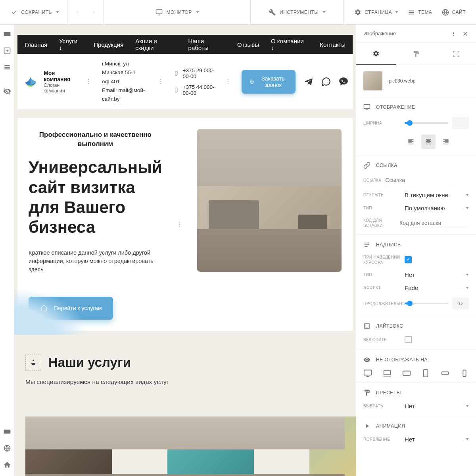 This screenshot has width=476, height=476. What do you see at coordinates (194, 82) in the screenshot?
I see `phones: +375 29 000-00-00 +375 44 000-00-00` at bounding box center [194, 82].